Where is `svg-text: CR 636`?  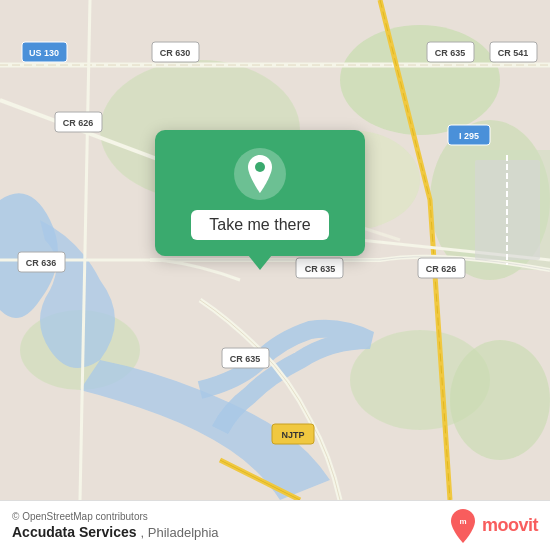 svg-text: CR 636 is located at coordinates (42, 263).